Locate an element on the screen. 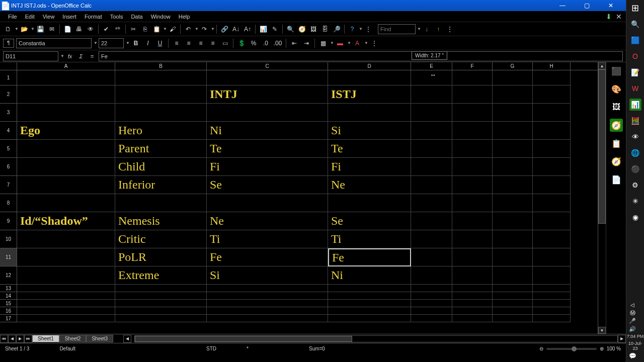 The image size is (644, 362). cell-D14 is located at coordinates (369, 296).